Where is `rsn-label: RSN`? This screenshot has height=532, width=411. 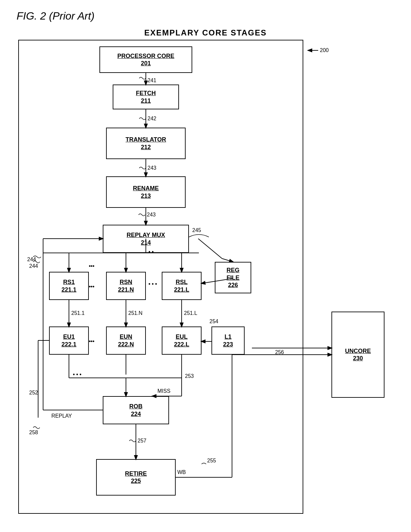
rsn-label: RSN is located at coordinates (126, 282).